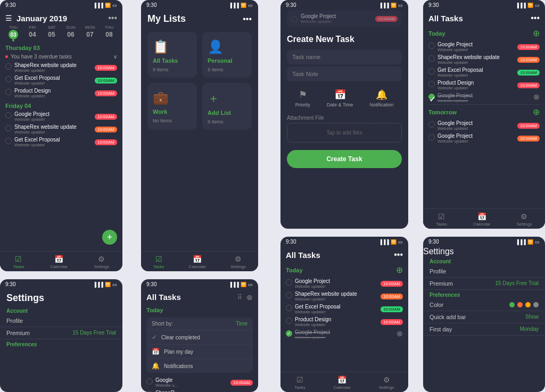 The height and width of the screenshot is (392, 545). What do you see at coordinates (536, 305) in the screenshot?
I see `color-dot-gray` at bounding box center [536, 305].